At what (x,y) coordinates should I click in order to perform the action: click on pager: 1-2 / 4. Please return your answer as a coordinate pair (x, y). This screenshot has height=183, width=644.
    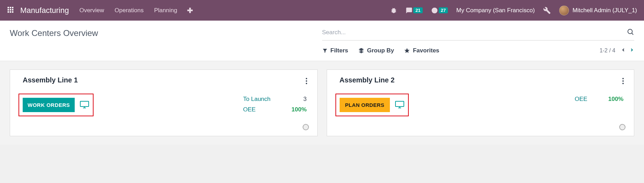
    Looking at the image, I should click on (617, 51).